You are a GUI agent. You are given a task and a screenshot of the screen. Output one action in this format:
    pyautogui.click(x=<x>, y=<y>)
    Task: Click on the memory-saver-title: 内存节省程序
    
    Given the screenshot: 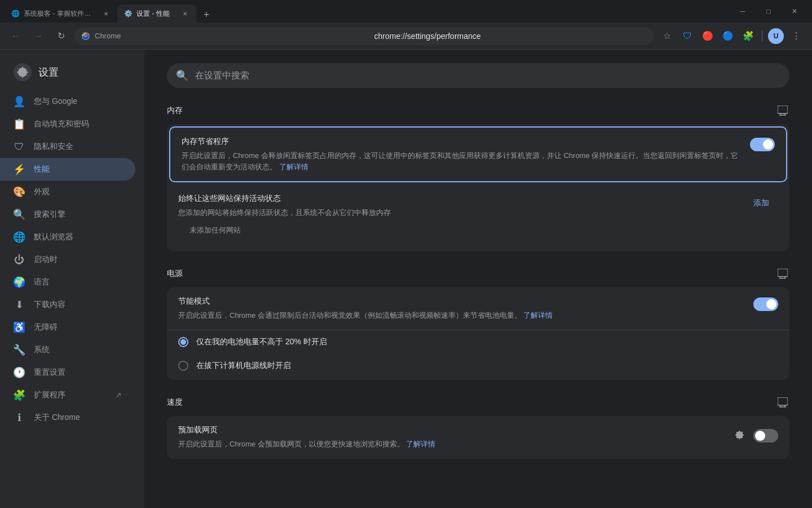 What is the action you would take?
    pyautogui.click(x=461, y=142)
    